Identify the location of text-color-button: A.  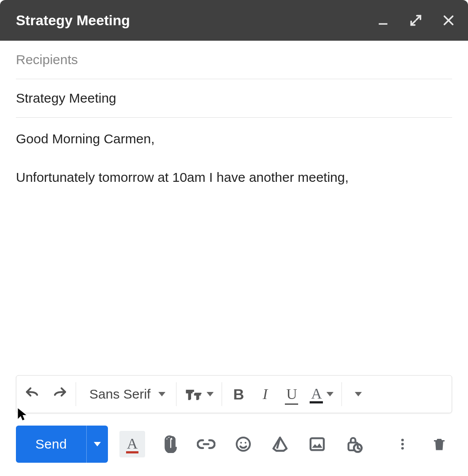
(322, 394).